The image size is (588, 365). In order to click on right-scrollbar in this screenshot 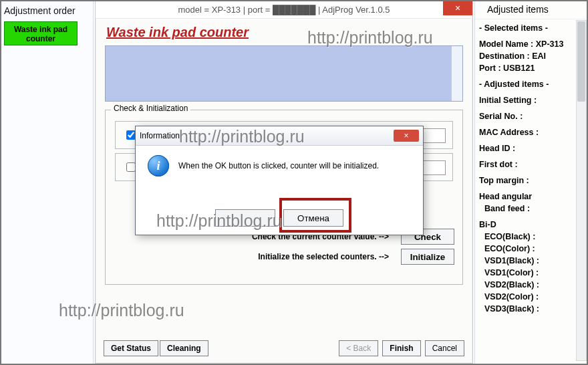, I will do `click(581, 191)`.